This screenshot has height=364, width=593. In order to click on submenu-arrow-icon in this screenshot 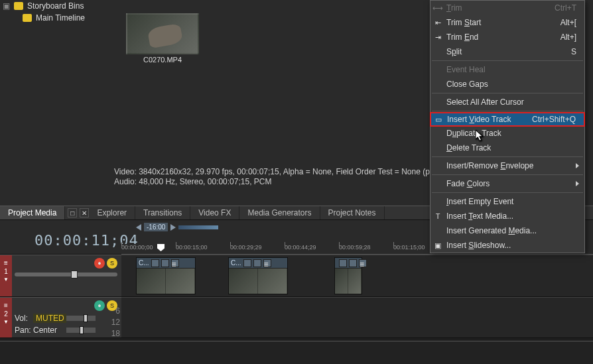, I will do `click(577, 184)`.